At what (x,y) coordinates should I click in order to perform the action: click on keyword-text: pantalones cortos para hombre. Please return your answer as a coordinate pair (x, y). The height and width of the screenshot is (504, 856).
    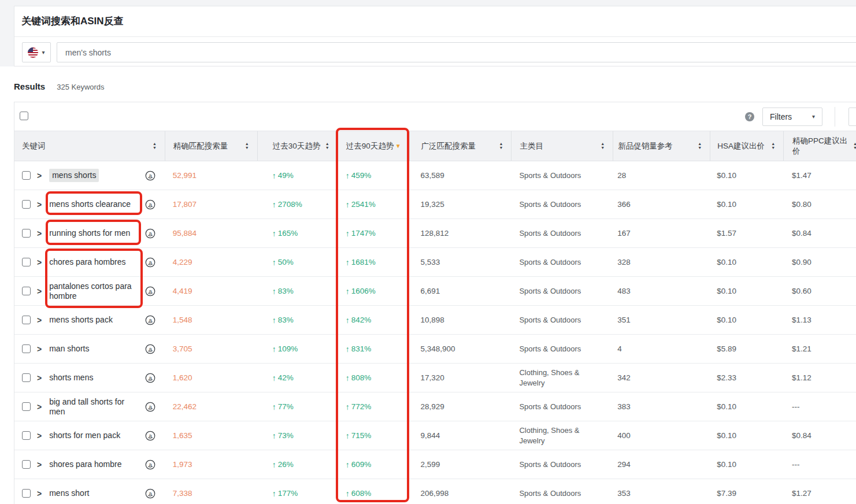
    Looking at the image, I should click on (95, 291).